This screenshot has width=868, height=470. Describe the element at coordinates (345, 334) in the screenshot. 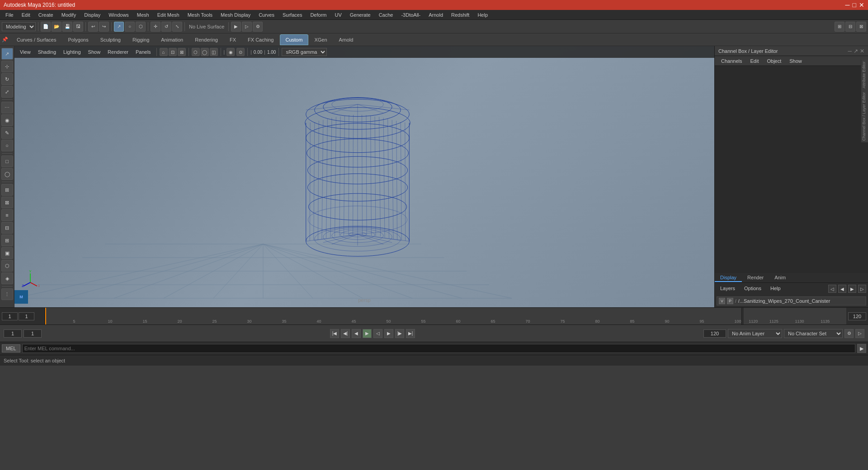

I see `prev-key-btn: ◀|` at that location.